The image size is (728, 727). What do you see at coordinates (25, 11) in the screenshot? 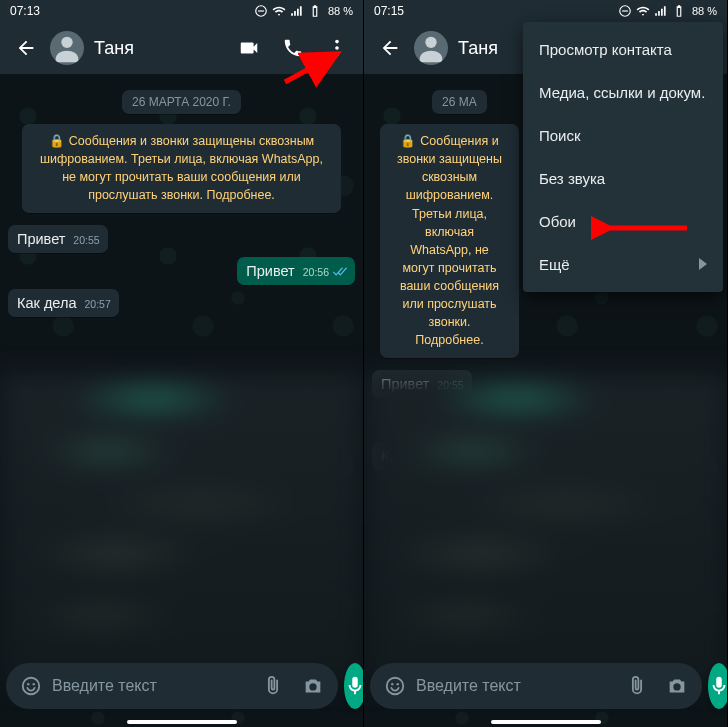
I see `status-time: 07:13` at bounding box center [25, 11].